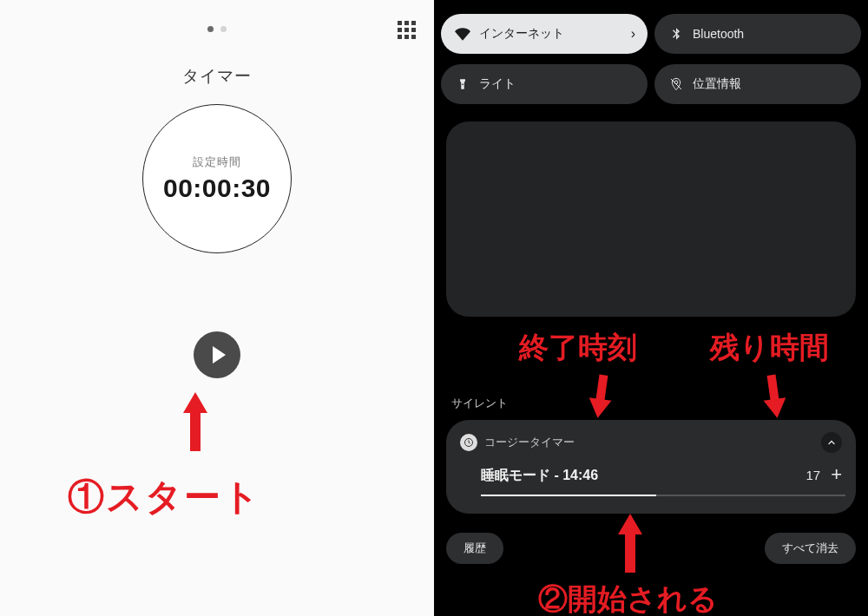  Describe the element at coordinates (469, 442) in the screenshot. I see `app-icon` at that location.